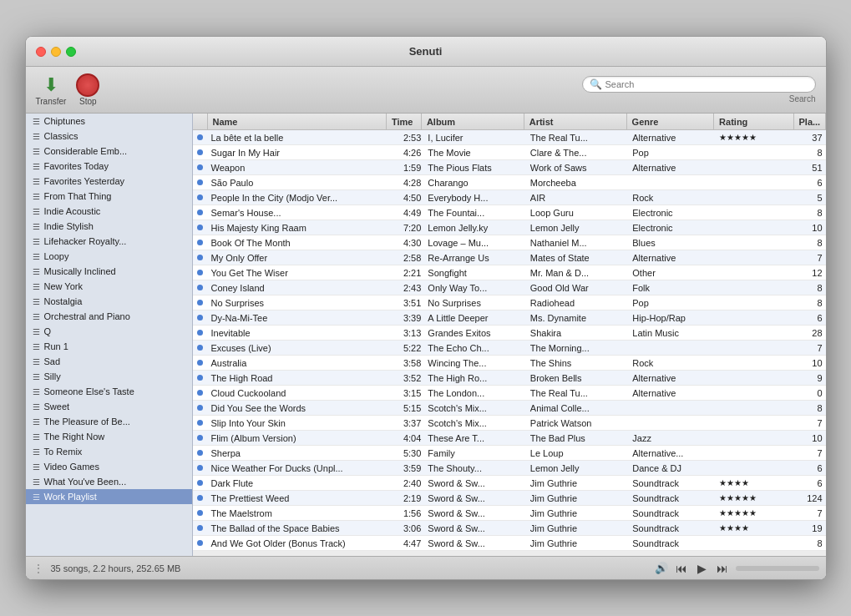 The image size is (851, 616). I want to click on sidebar-item: ☰Silly, so click(109, 376).